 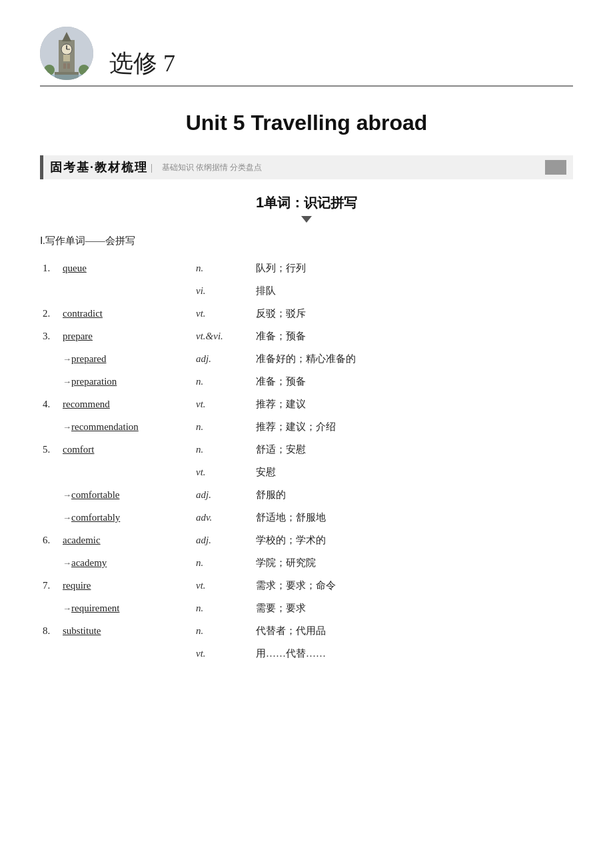 What do you see at coordinates (50, 336) in the screenshot?
I see `vocab-num: 3.` at bounding box center [50, 336].